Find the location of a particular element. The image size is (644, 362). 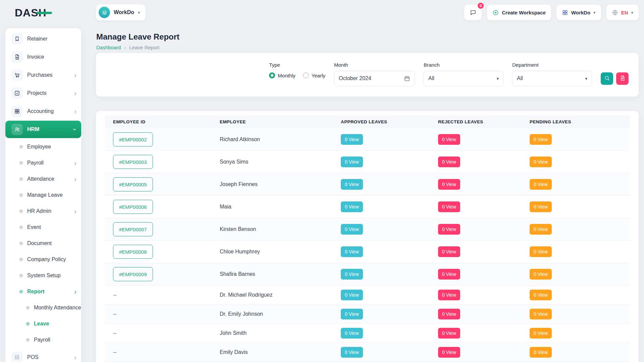

branch-select: All ▾ is located at coordinates (464, 78).